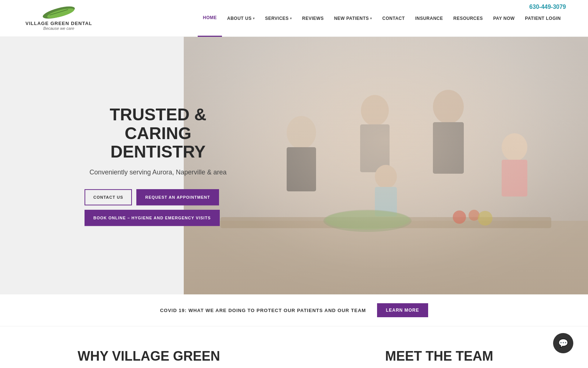 The image size is (588, 368). Describe the element at coordinates (439, 356) in the screenshot. I see `meet-the-team-section: MEET THE TEAM` at that location.